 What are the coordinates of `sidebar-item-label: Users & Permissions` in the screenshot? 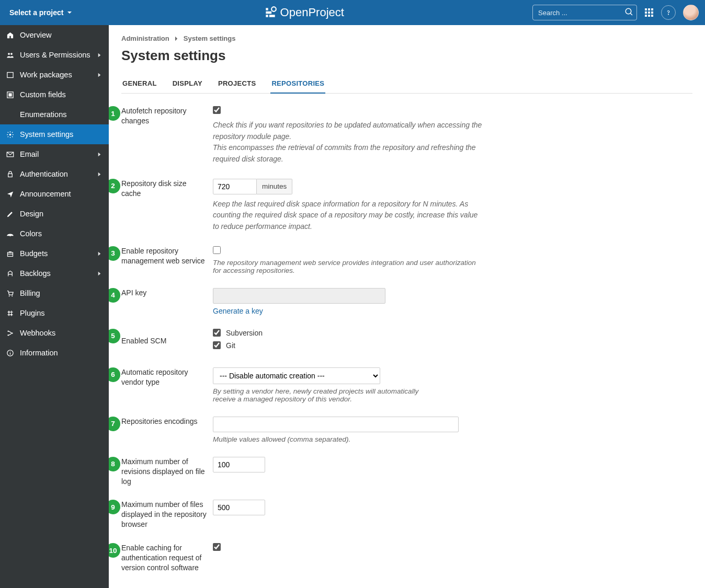 It's located at (59, 55).